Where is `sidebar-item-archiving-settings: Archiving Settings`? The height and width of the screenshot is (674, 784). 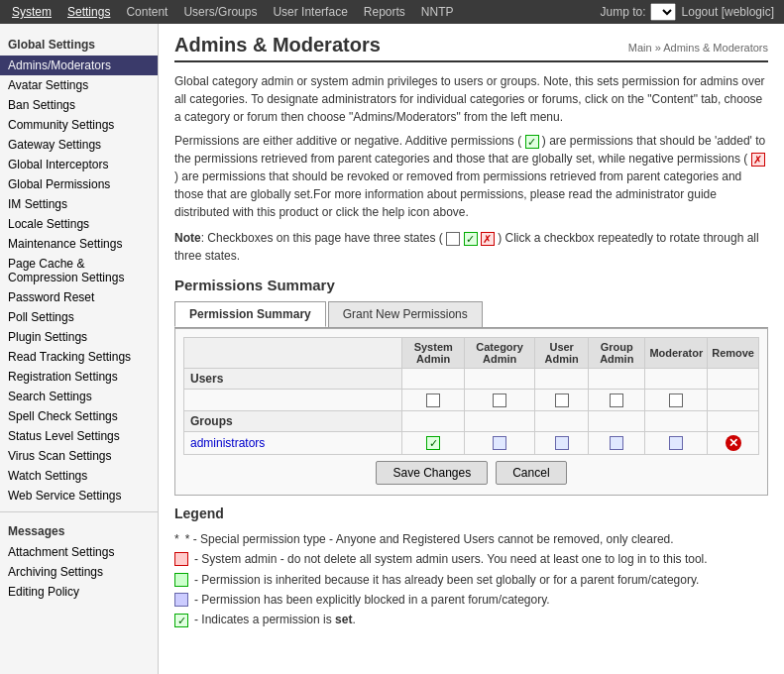 sidebar-item-archiving-settings: Archiving Settings is located at coordinates (79, 572).